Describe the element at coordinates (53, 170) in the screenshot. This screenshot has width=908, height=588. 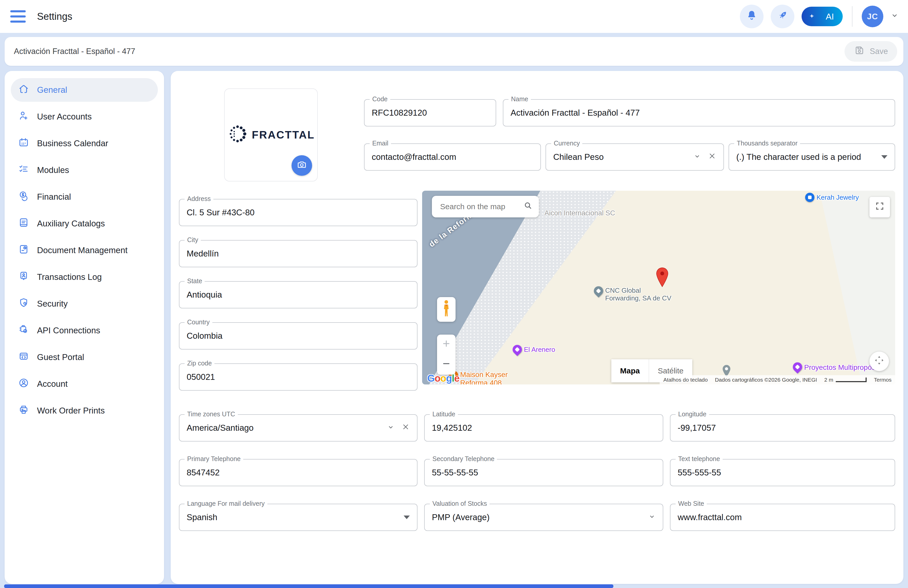
I see `sidebar-item-label: Modules` at that location.